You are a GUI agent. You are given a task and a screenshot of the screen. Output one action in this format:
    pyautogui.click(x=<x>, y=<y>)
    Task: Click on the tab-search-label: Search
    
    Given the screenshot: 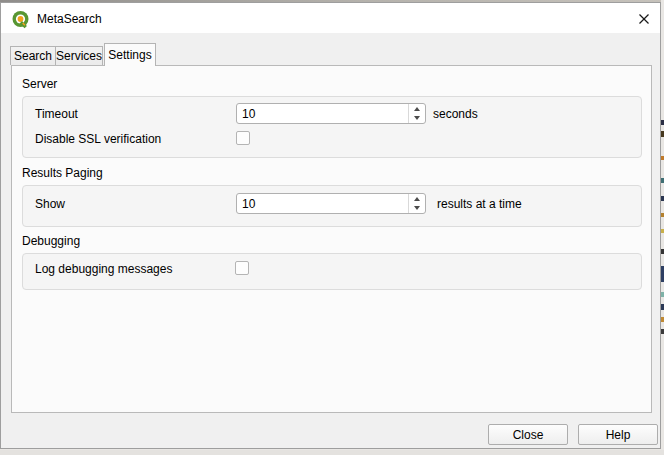 What is the action you would take?
    pyautogui.click(x=33, y=56)
    